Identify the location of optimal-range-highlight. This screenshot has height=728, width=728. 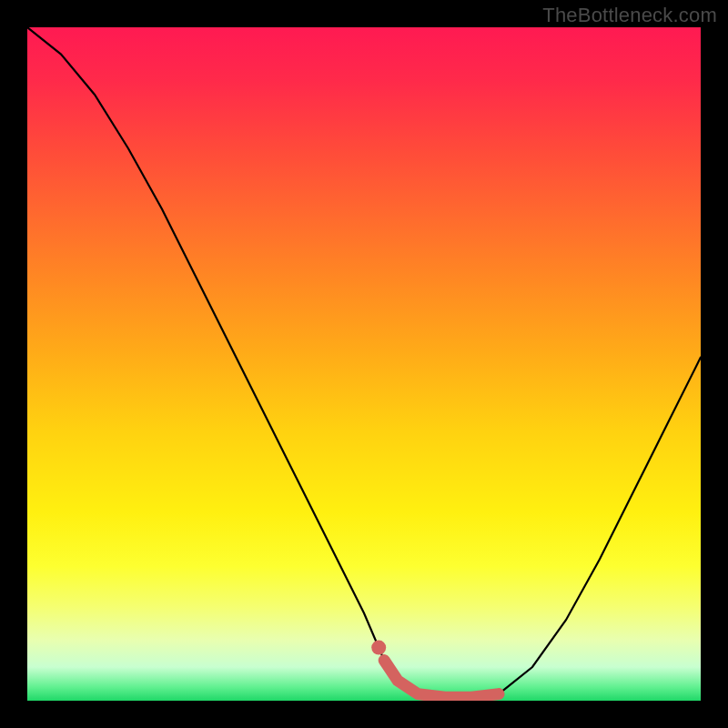
(441, 679).